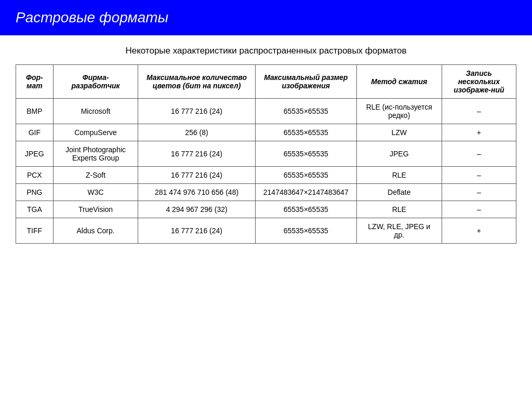 This screenshot has width=532, height=399. I want to click on table-header-row: Фор-мат Фирма-разработчик Максимальное к…, so click(266, 82).